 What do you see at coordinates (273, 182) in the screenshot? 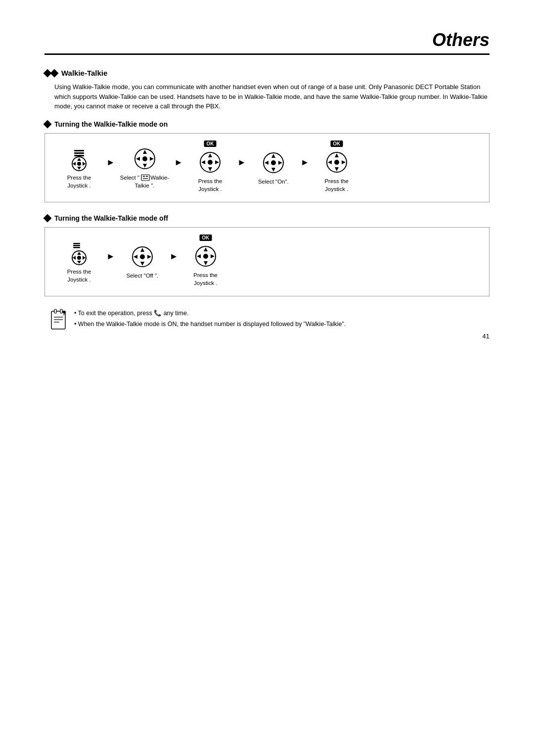
I see `step4-label: Select "On".` at bounding box center [273, 182].